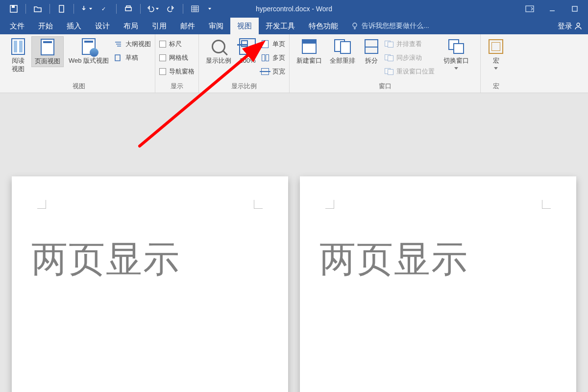 This screenshot has height=392, width=588. I want to click on arrange-all-icon, so click(343, 47).